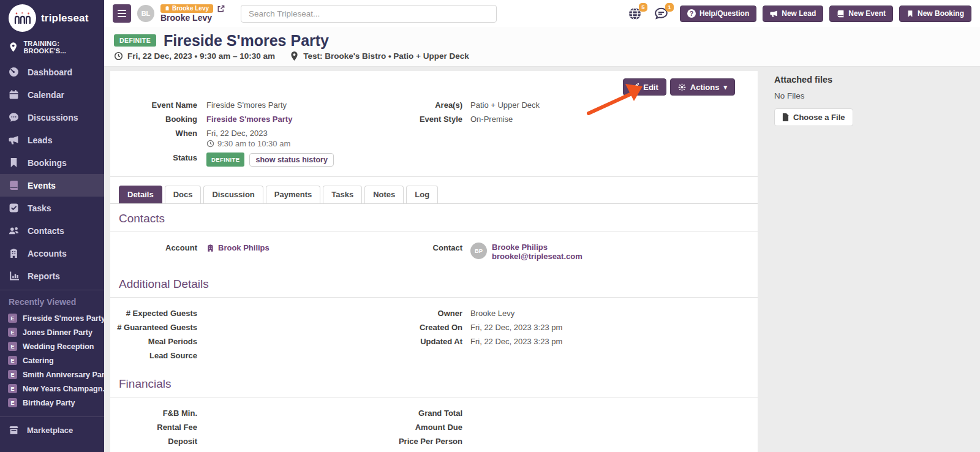 This screenshot has height=452, width=980. Describe the element at coordinates (154, 355) in the screenshot. I see `lead-source-label: Lead Source` at that location.